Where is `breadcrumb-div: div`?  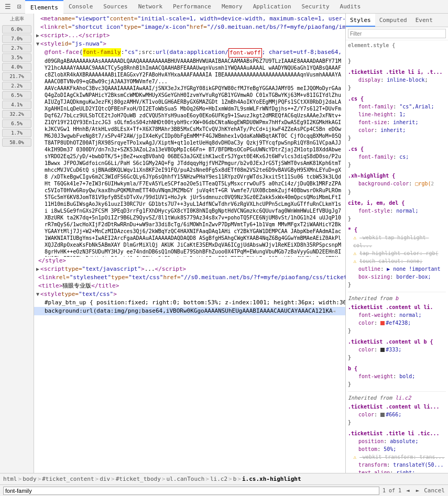
breadcrumb-div: div is located at coordinates (105, 479).